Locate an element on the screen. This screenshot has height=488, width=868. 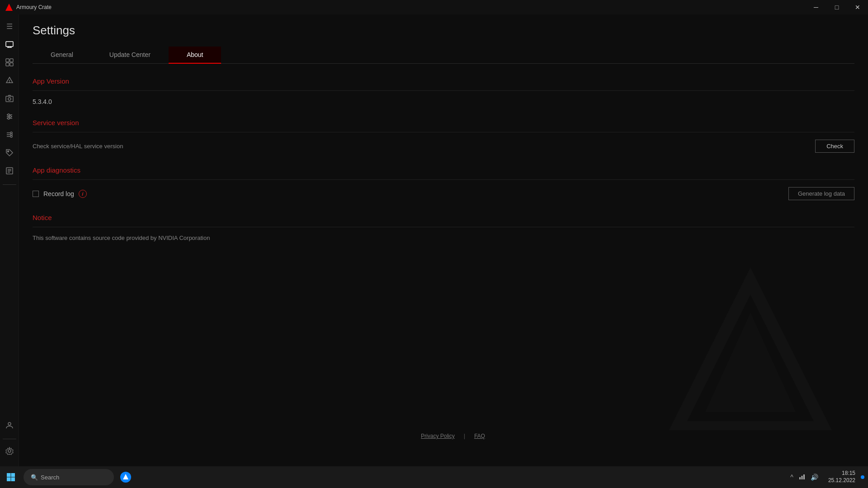
generate-log-button: Generate log data is located at coordinates (821, 193).